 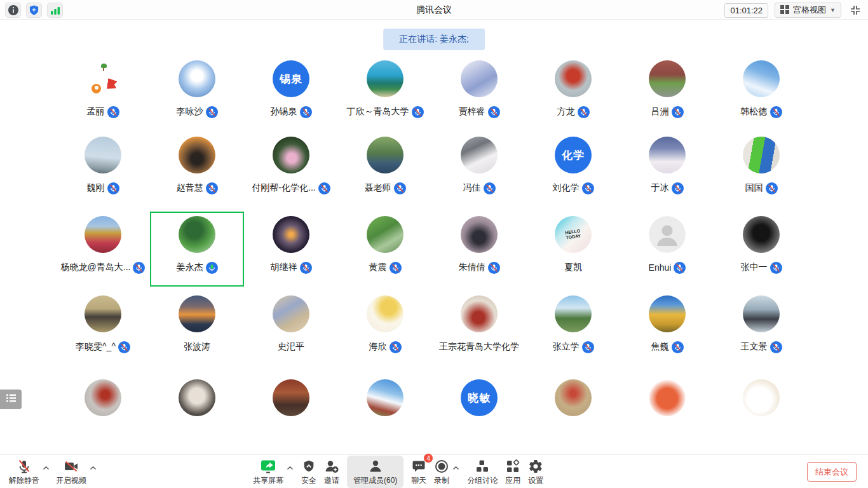 I want to click on collapse-view-button, so click(x=855, y=10).